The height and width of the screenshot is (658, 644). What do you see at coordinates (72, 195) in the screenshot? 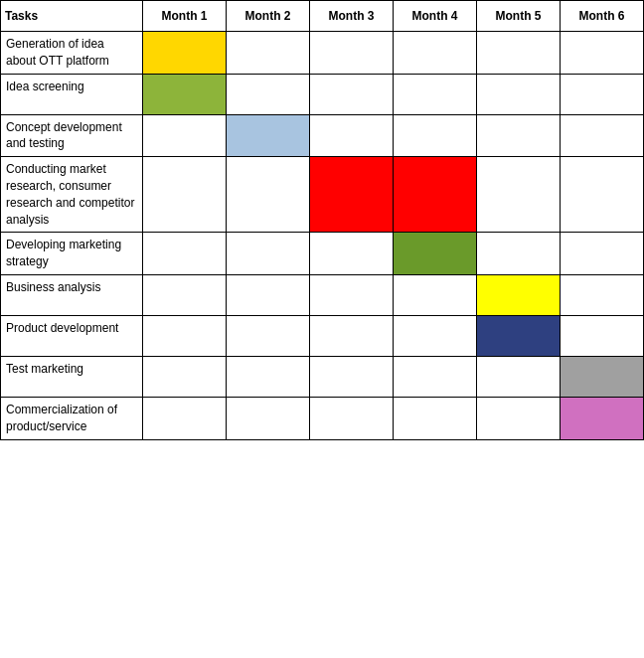
I see `task-label: Conducting market research, consumer res…` at bounding box center [72, 195].